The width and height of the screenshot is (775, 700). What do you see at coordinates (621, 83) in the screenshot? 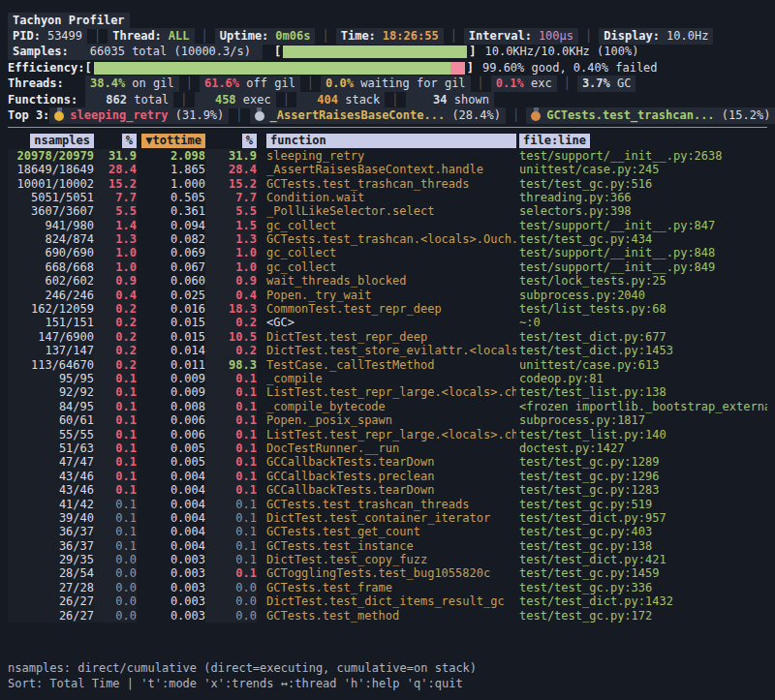
I see `thread-stat-text: GC` at bounding box center [621, 83].